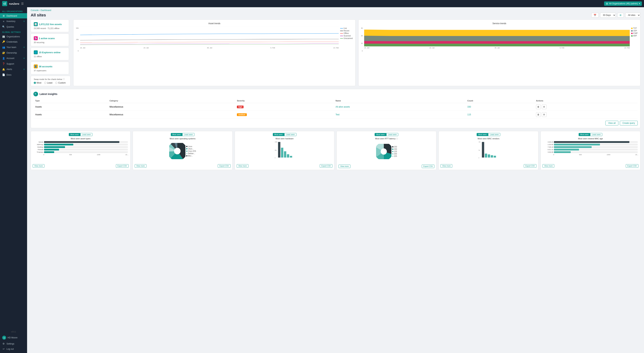 Image resolution: width=644 pixels, height=353 pixels. What do you see at coordinates (629, 123) in the screenshot?
I see `create-query-button: Create query` at bounding box center [629, 123].